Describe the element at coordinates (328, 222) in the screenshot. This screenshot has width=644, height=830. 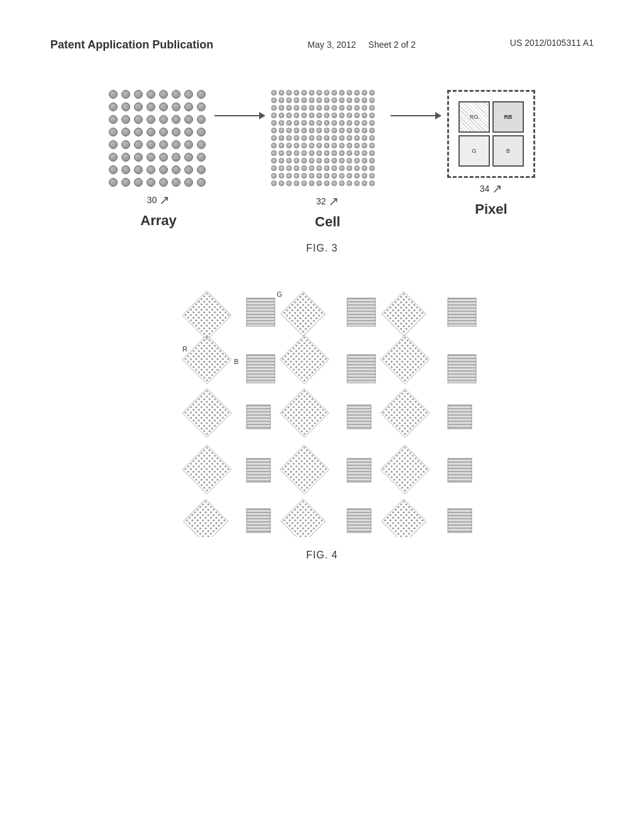
I see `cell-label: Cell` at that location.